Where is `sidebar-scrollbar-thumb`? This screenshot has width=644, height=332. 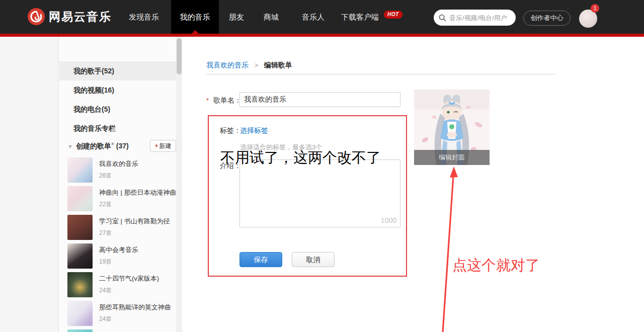 sidebar-scrollbar-thumb is located at coordinates (179, 56).